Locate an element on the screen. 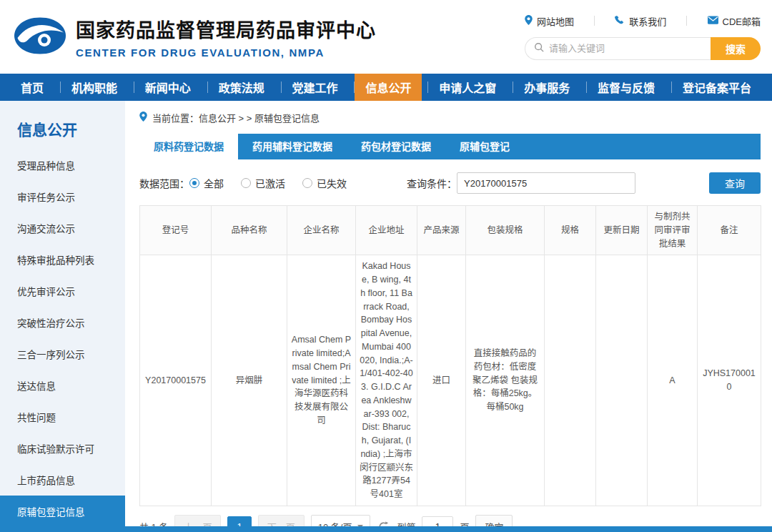 The width and height of the screenshot is (772, 532). col-header-spec: 规格 is located at coordinates (570, 230).